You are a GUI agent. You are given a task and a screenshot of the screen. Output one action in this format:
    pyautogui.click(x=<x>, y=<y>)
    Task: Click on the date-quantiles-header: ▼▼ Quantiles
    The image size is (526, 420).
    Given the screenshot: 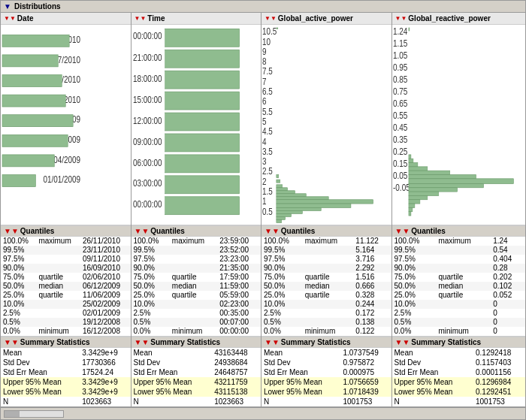 What is the action you would take?
    pyautogui.click(x=66, y=231)
    